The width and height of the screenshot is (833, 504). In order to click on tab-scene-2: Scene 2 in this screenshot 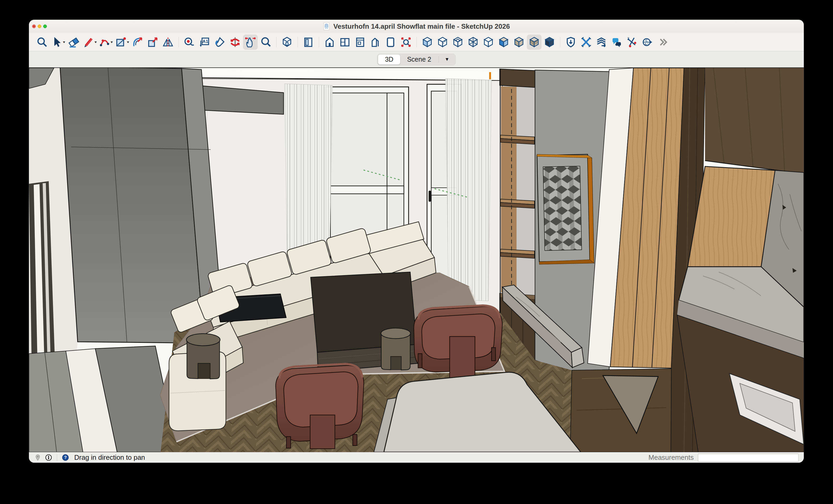, I will do `click(419, 59)`.